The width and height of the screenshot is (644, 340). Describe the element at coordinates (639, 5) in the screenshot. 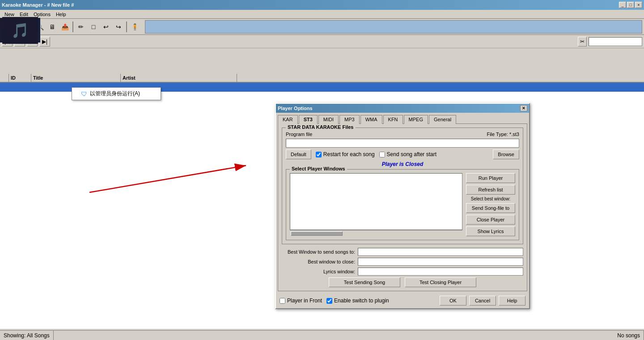

I see `close-button: ×` at that location.